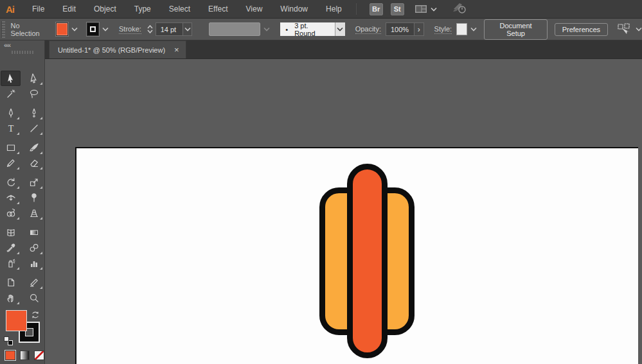 The image size is (642, 364). Describe the element at coordinates (443, 30) in the screenshot. I see `style-label: Style:` at that location.